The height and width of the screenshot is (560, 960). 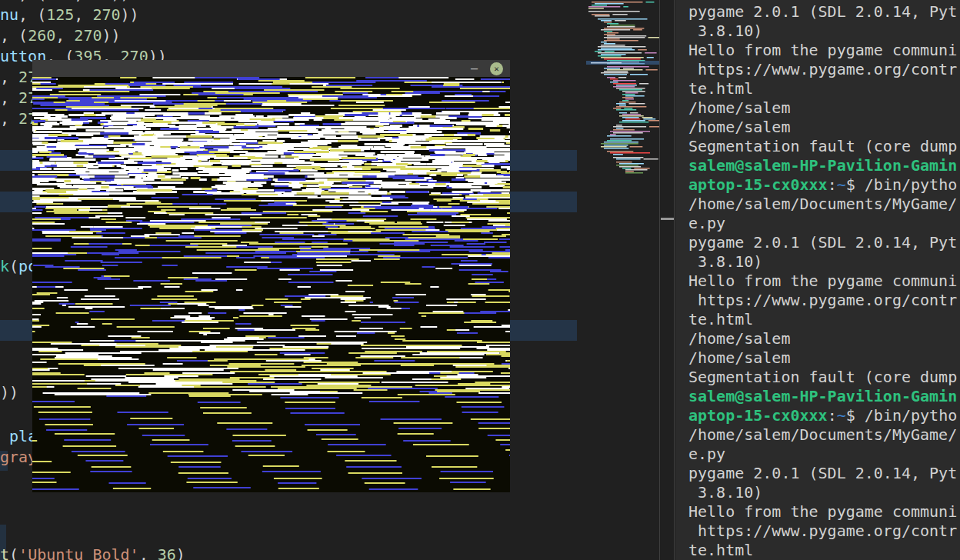 What do you see at coordinates (18, 457) in the screenshot?
I see `text-segment: gray` at bounding box center [18, 457].